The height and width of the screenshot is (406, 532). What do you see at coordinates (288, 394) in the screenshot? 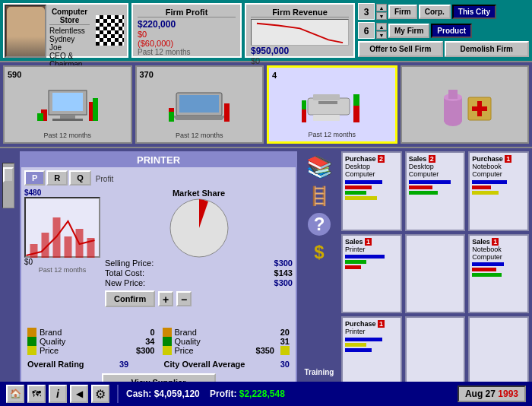
I see `status-cash: Cash: $4,059,120 Profit: $2,228,548` at bounding box center [288, 394].